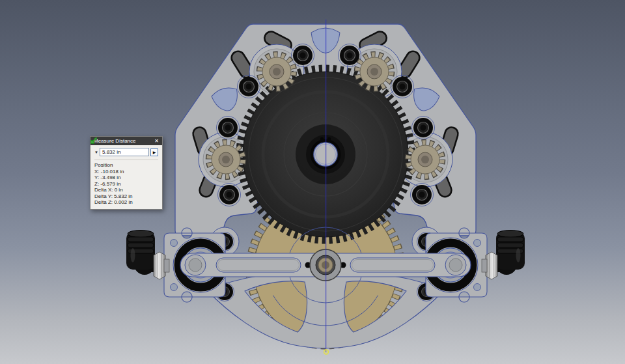 The height and width of the screenshot is (364, 625). I want to click on elbow-fitting-left, so click(148, 255).